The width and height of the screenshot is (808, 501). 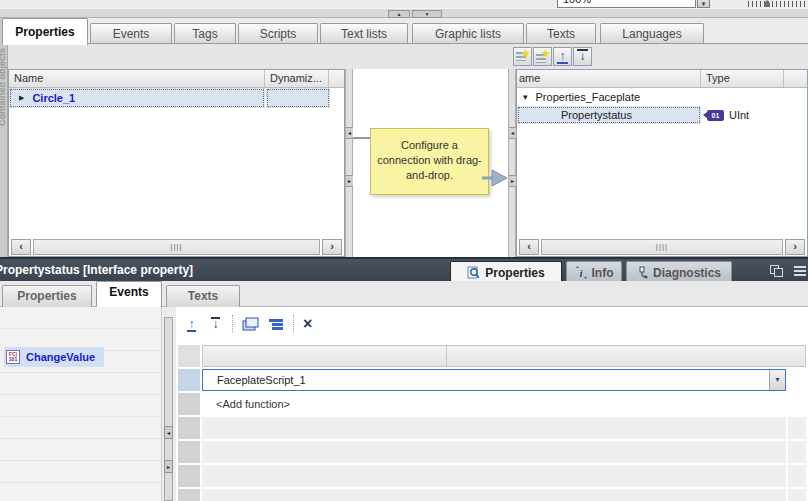 What do you see at coordinates (404, 31) in the screenshot?
I see `editor-tab-bar: Properties Events Tags Scripts Text list…` at bounding box center [404, 31].